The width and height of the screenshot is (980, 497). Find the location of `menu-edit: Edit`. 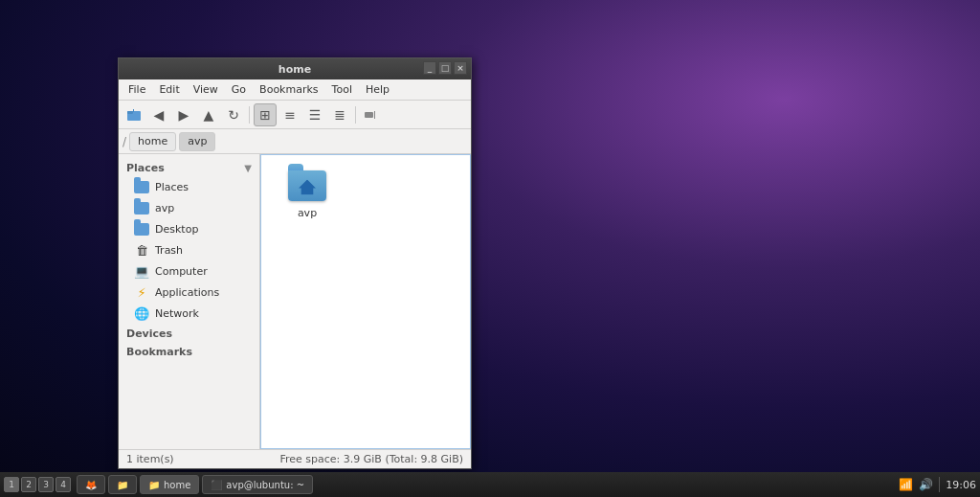

menu-edit: Edit is located at coordinates (168, 90).